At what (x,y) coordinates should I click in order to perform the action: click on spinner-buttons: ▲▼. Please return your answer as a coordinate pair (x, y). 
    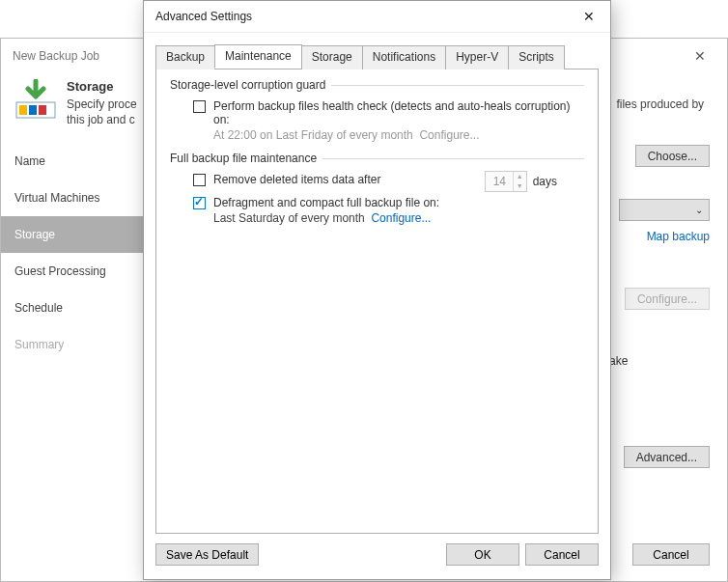
    Looking at the image, I should click on (519, 181).